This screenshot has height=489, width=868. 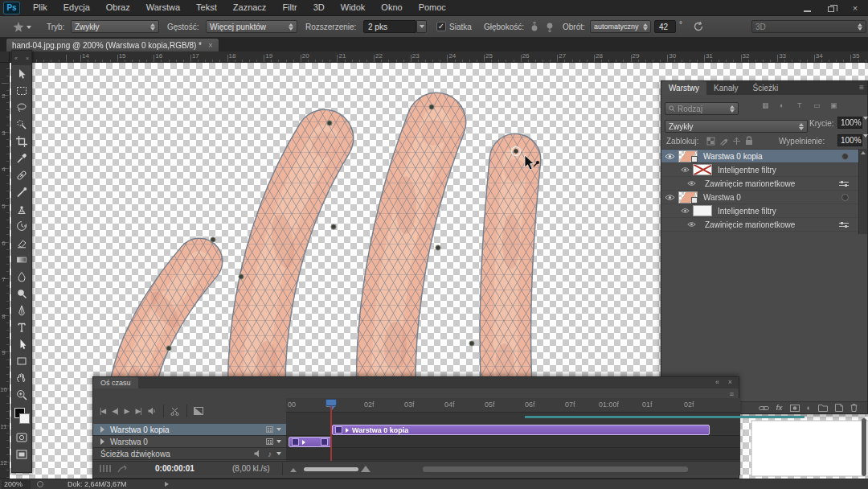 I want to click on gradient-tool, so click(x=22, y=259).